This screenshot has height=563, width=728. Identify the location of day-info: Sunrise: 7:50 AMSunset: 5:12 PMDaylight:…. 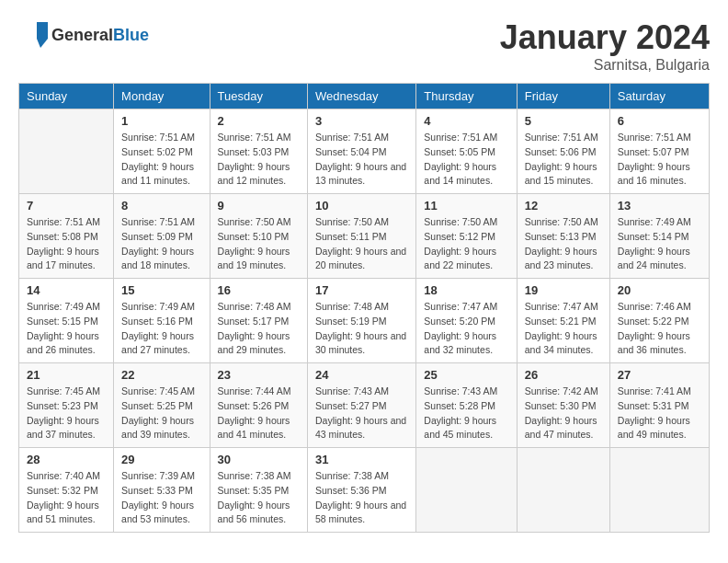
(461, 243).